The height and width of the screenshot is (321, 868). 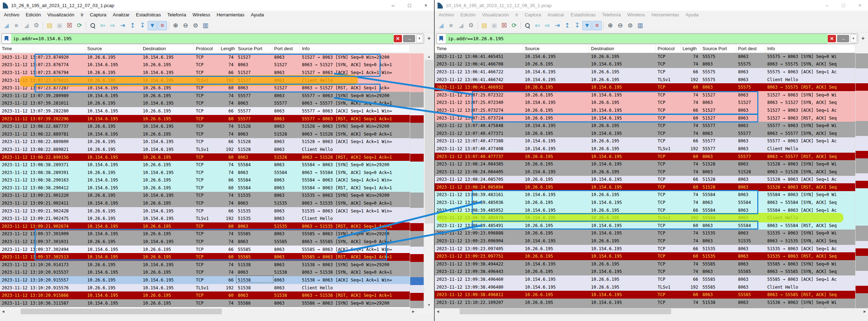 What do you see at coordinates (61, 15) in the screenshot?
I see `menu-visualización: Visualización` at bounding box center [61, 15].